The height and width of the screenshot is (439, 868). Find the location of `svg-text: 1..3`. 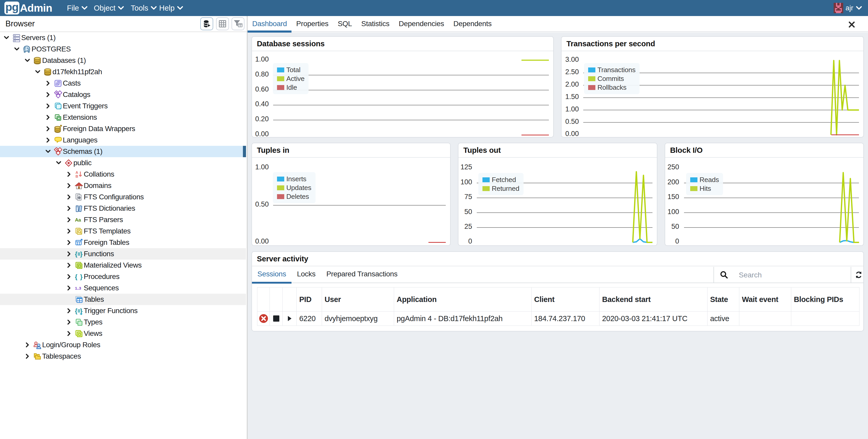

svg-text: 1..3 is located at coordinates (78, 288).